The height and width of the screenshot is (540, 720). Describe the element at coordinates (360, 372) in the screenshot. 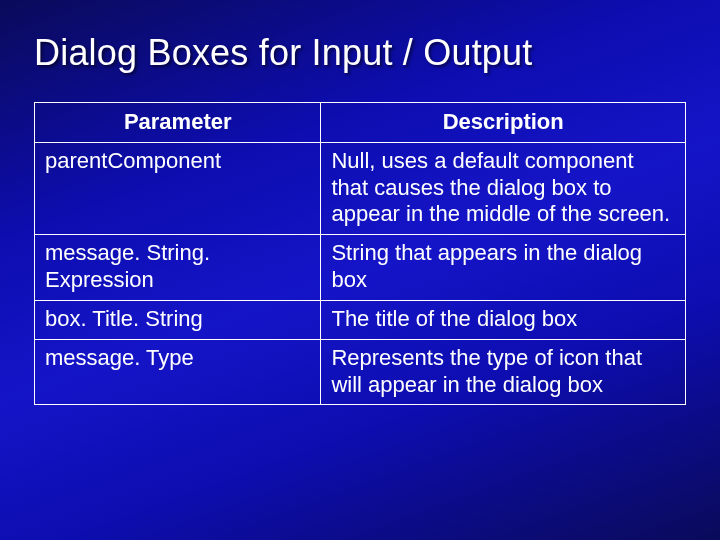

I see `table-row: message. Type Represents the type of ico…` at that location.